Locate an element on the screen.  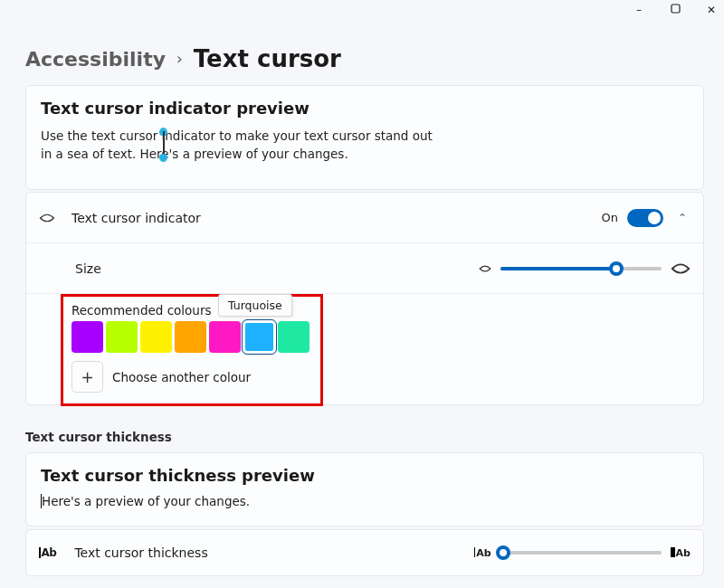
breadcrumb: Accessibility › Text cursor is located at coordinates (183, 59).